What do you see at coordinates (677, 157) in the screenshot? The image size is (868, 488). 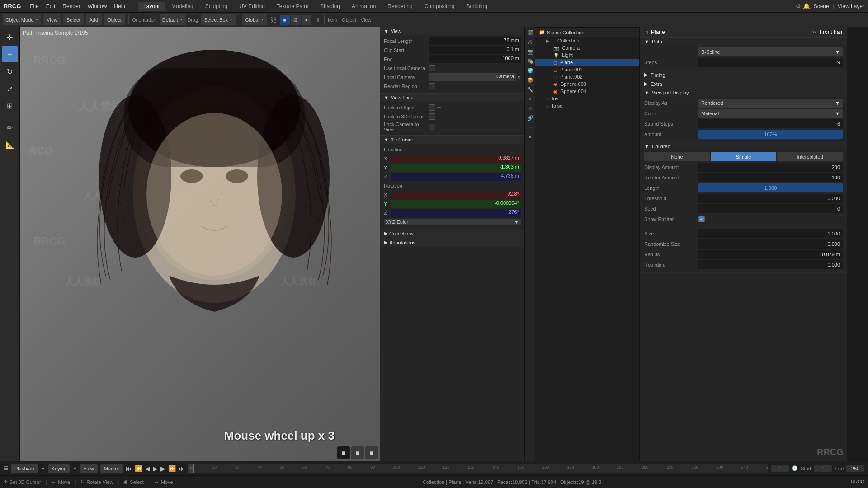 I see `children-none-btn: None` at bounding box center [677, 157].